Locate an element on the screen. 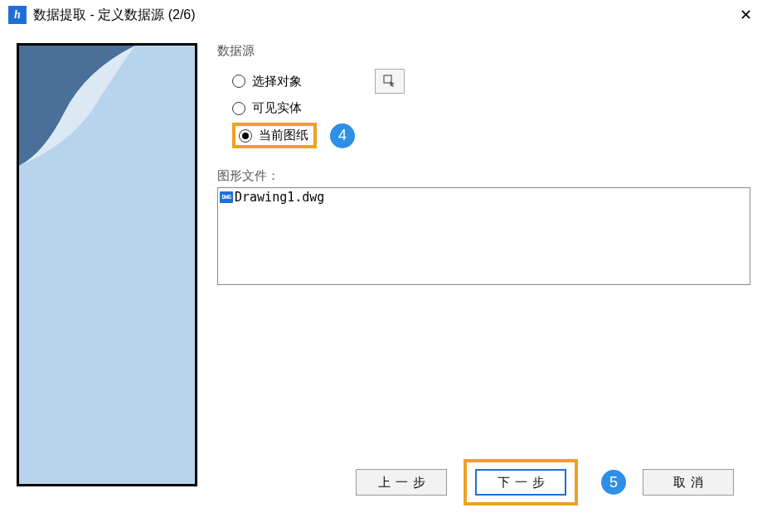 The height and width of the screenshot is (532, 767). radio-select-objects is located at coordinates (239, 81).